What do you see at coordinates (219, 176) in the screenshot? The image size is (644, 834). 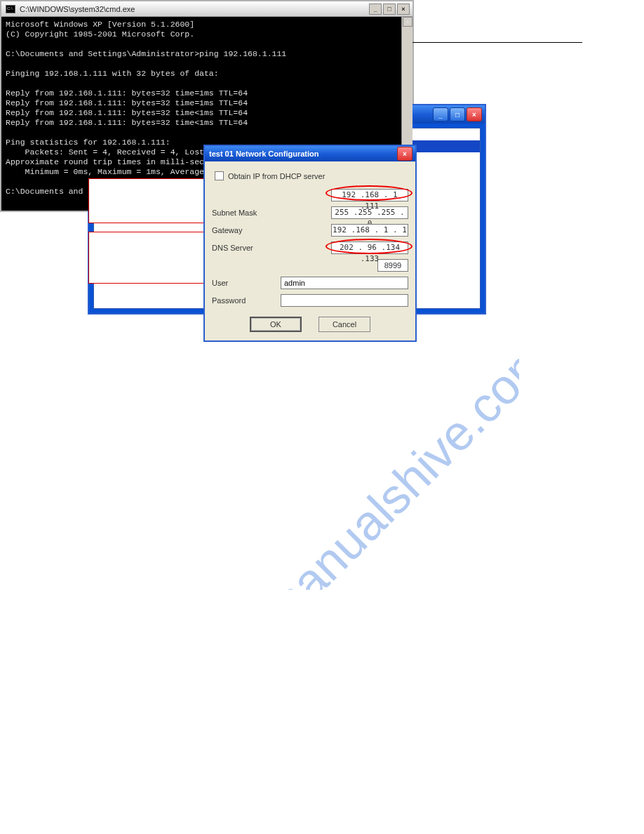 I see `dhcp-checkbox` at bounding box center [219, 176].